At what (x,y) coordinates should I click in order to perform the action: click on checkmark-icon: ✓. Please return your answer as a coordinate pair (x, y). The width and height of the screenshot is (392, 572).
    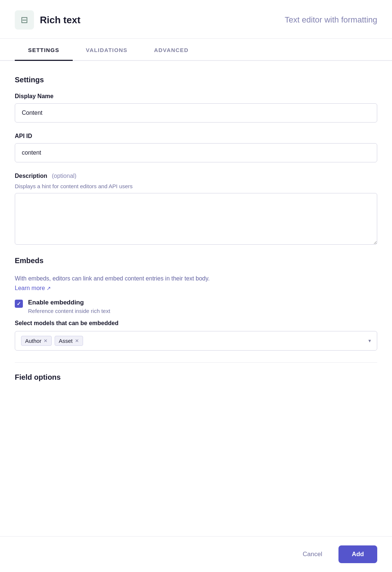
    Looking at the image, I should click on (19, 304).